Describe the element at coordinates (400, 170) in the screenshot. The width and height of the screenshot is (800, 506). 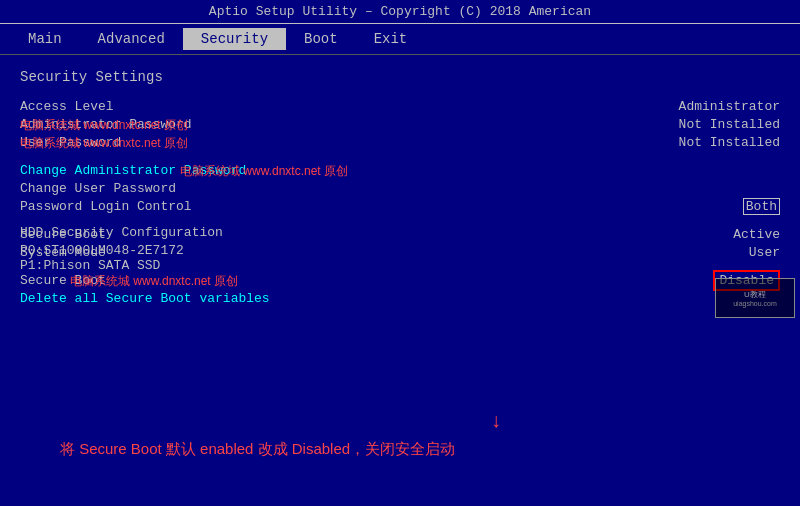
I see `row-change-admin-password: Change Administrator Password 电脑系统域 www.…` at that location.